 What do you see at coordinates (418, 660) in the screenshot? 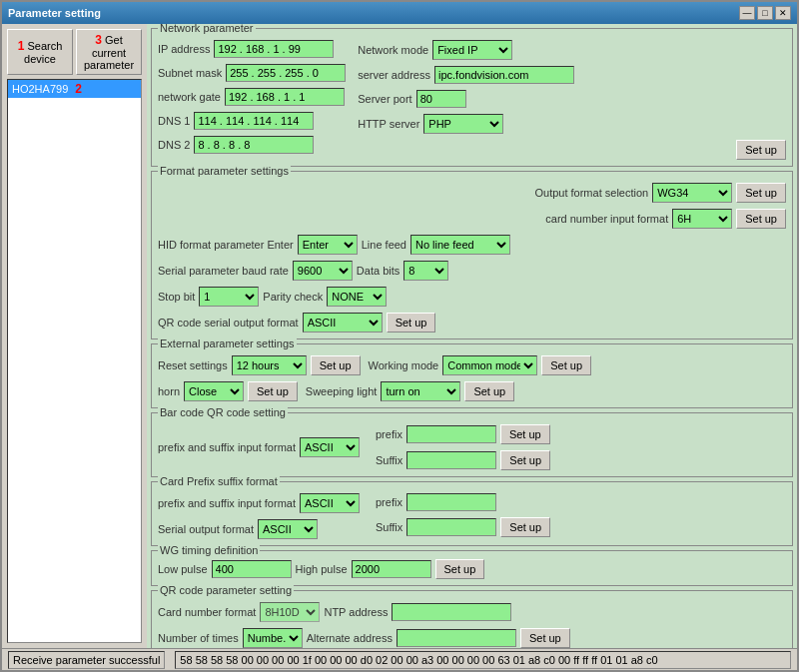
I see `hex-data: 58 58 58 58 00 00 00 00 1f 00 00 00 d0 0…` at bounding box center [418, 660].